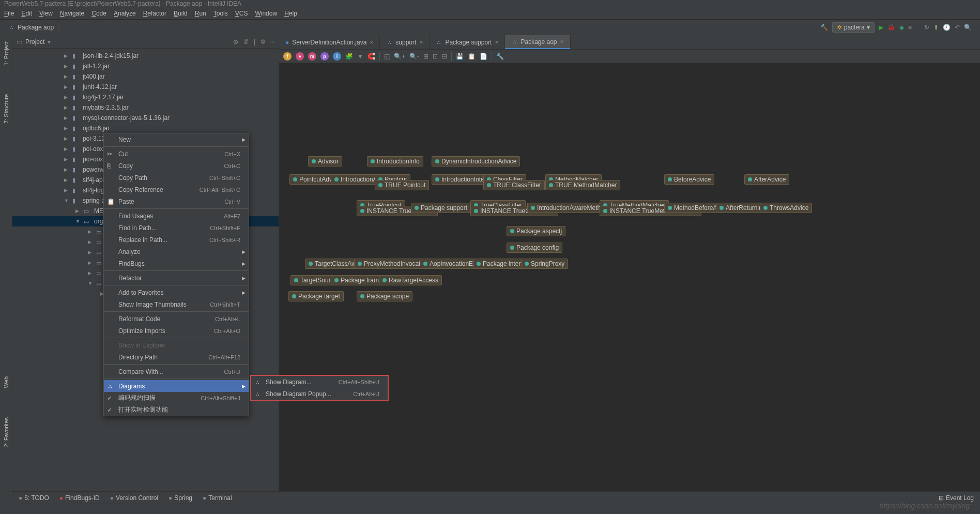 The image size is (980, 514). I want to click on diagram-node: Package support, so click(441, 208).